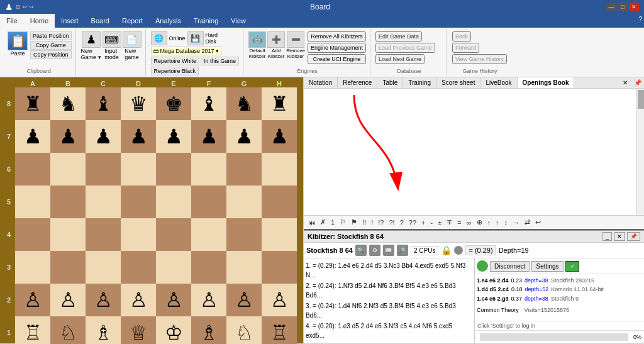 The width and height of the screenshot is (644, 344). What do you see at coordinates (209, 235) in the screenshot?
I see `square-f4` at bounding box center [209, 235].